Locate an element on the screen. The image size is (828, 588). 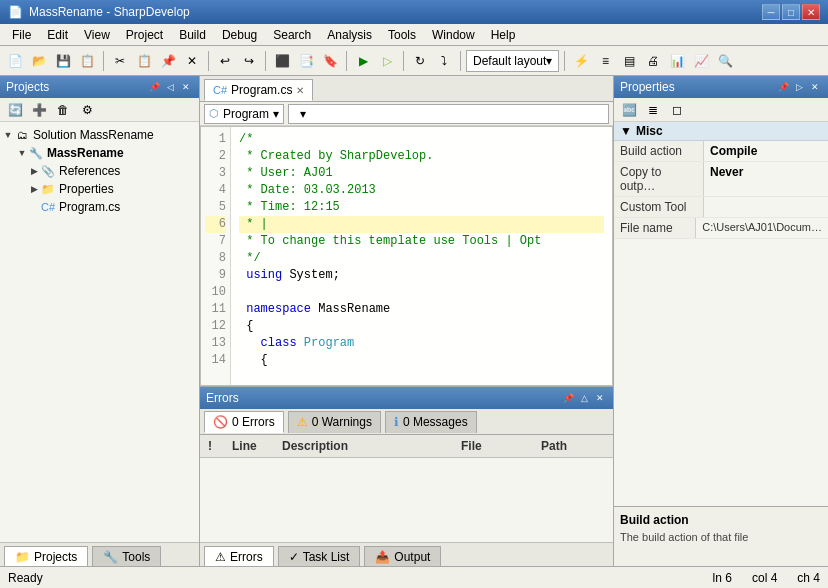
projects-toolbar: 🔄 ➕ 🗑 ⚙ is located at coordinates (100, 110).